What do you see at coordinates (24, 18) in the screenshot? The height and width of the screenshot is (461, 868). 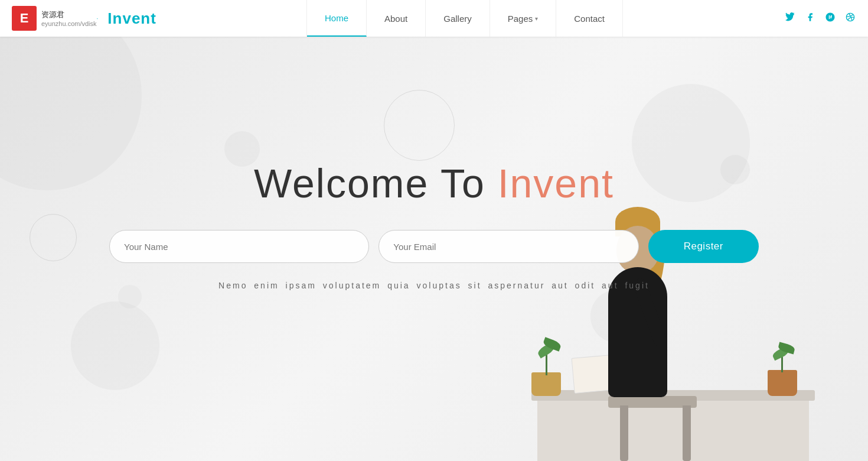 I see `brand-logo: E` at bounding box center [24, 18].